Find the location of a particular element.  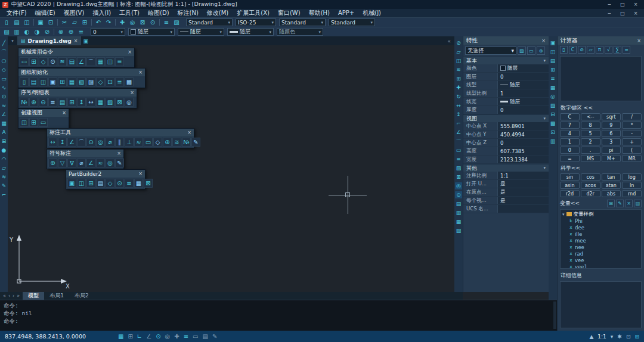

panel-tool-icon: ⊞ is located at coordinates (553, 70).